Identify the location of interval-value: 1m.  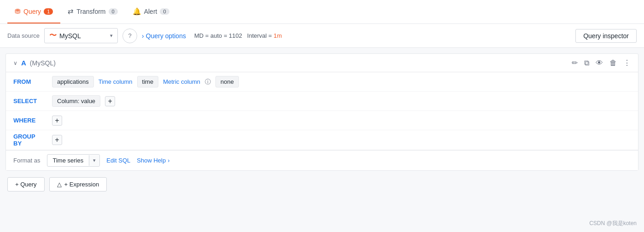
(278, 36).